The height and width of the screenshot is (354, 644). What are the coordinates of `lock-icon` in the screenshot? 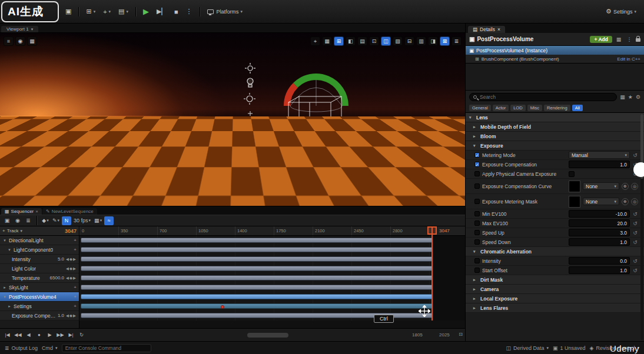 It's located at (638, 40).